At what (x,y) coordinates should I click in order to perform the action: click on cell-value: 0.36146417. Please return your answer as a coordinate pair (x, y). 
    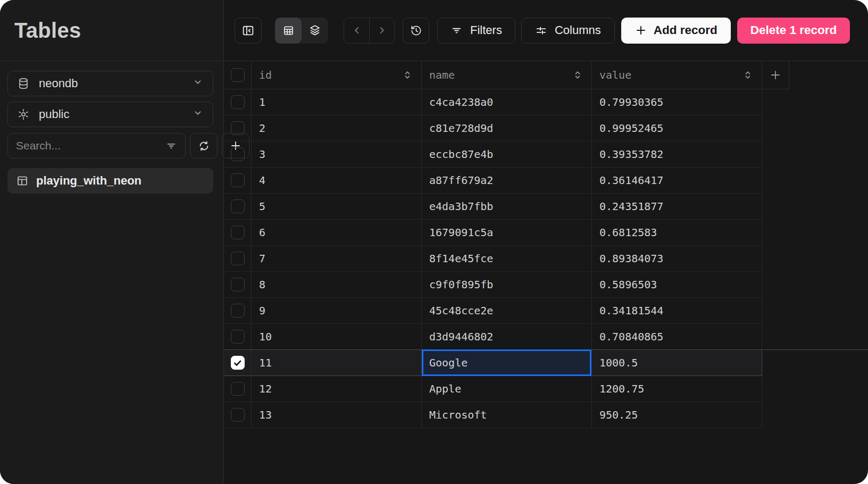
    Looking at the image, I should click on (677, 181).